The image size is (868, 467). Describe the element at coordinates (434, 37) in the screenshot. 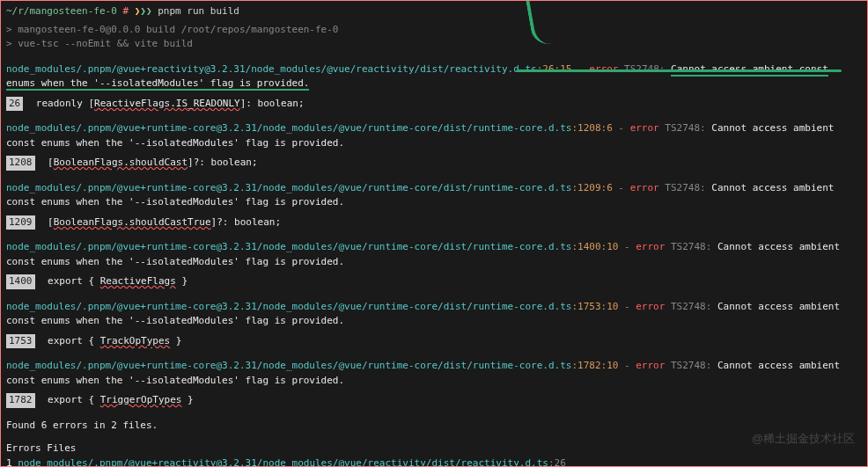

I see `build-header: > mangosteen-fe-0@0.0.0 build /root/repo…` at that location.